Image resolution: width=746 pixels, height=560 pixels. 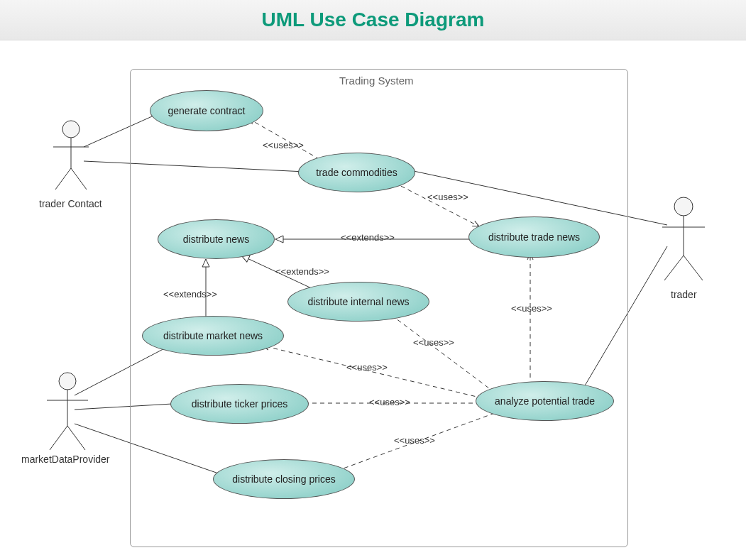 I want to click on label-uses-4: <<uses>>, so click(x=434, y=342).